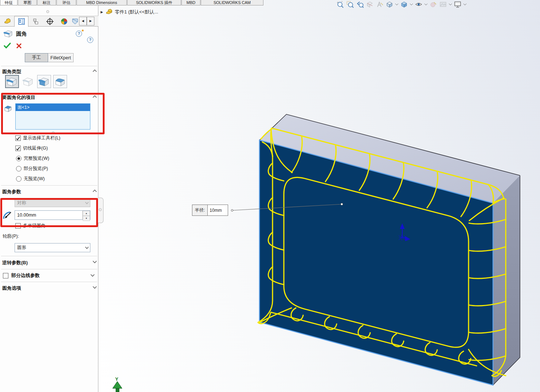 The height and width of the screenshot is (392, 540). What do you see at coordinates (60, 82) in the screenshot?
I see `full-round-fillet-button` at bounding box center [60, 82].